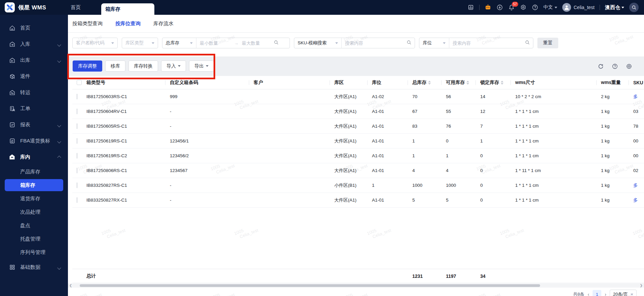 Image resolution: width=644 pixels, height=296 pixels. I want to click on sidebar-subitem: 产品库存, so click(34, 172).